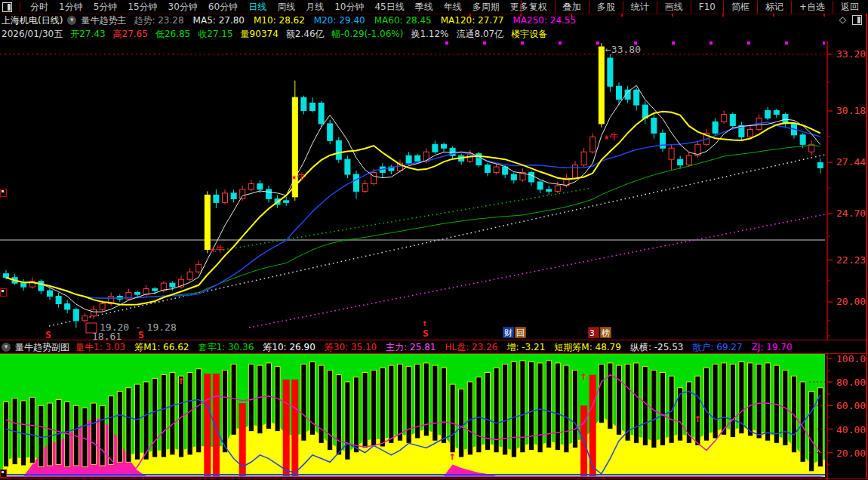 The image size is (868, 480). I want to click on toolbar-action-item: 简框, so click(740, 8).